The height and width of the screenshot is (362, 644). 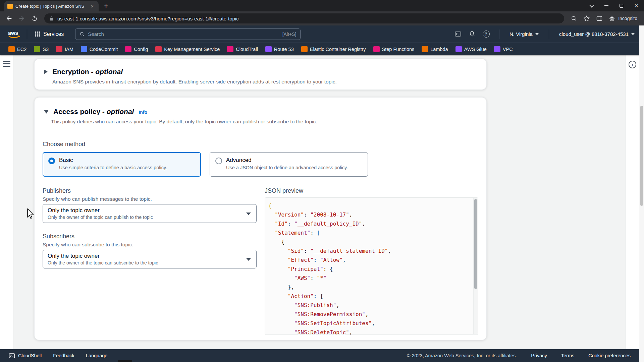 What do you see at coordinates (486, 34) in the screenshot?
I see `question-icon: ?` at bounding box center [486, 34].